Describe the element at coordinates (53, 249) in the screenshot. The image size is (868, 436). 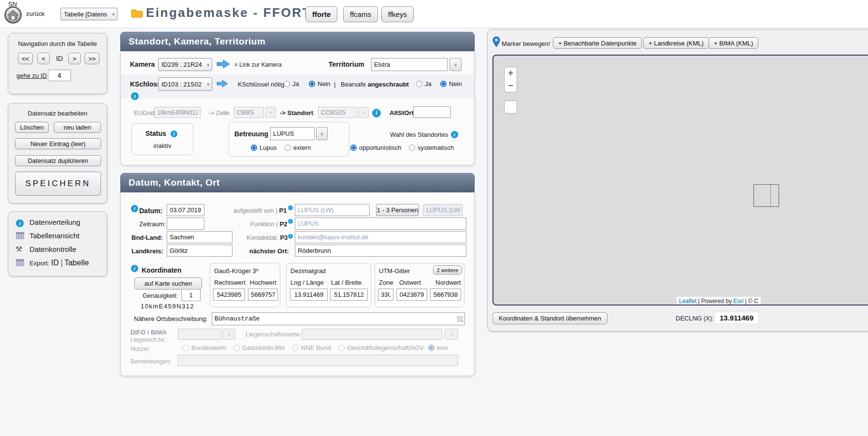
I see `data-control-link: Datenkontrolle` at that location.